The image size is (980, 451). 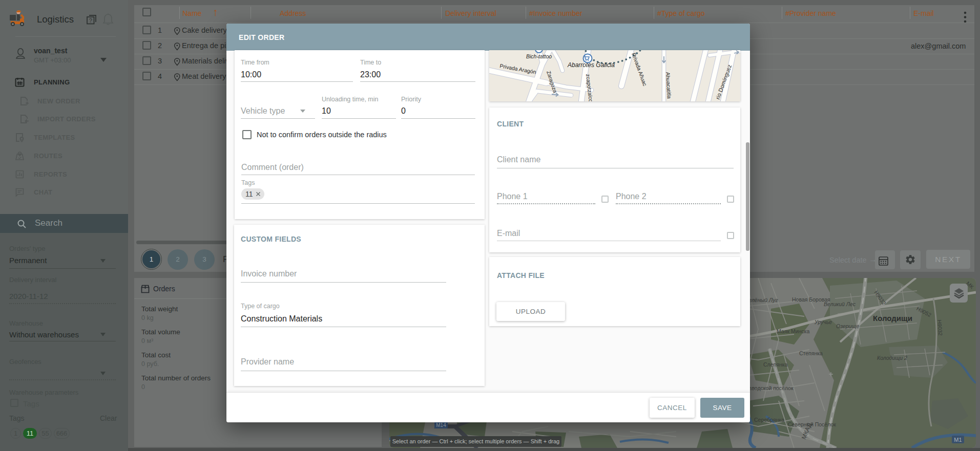 I want to click on svg-text: Abarrotes Galicia, so click(x=591, y=65).